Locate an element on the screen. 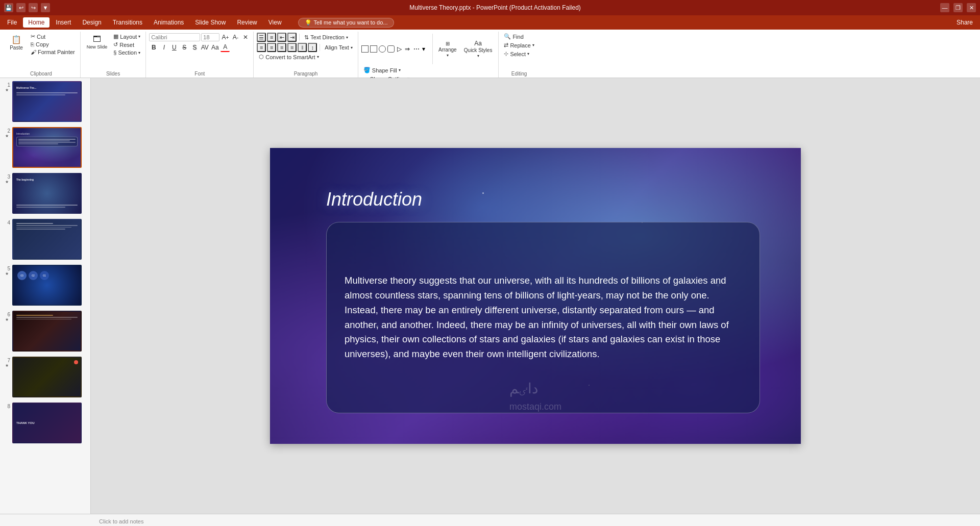 The image size is (980, 526). columns-button: ⫴ is located at coordinates (302, 47).